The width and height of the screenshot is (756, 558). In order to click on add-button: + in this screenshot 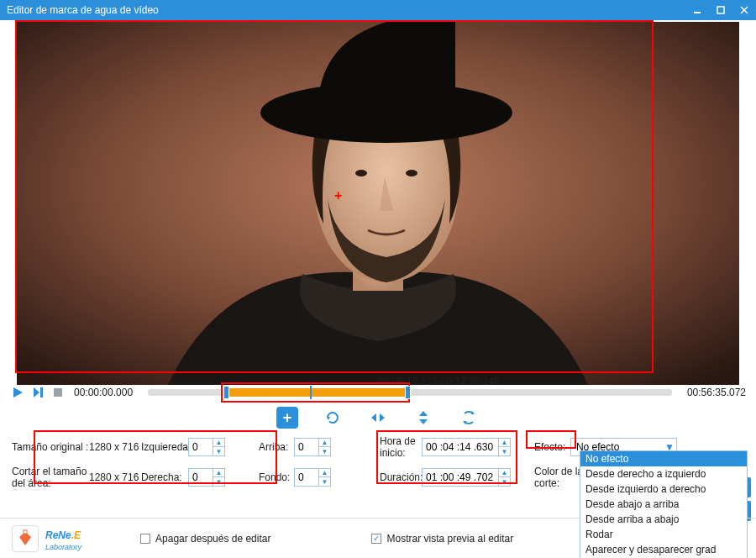, I will do `click(287, 418)`.